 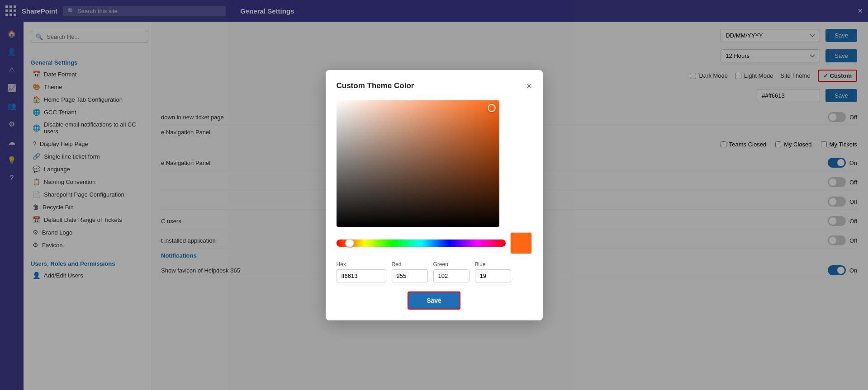 I want to click on hex-value-input, so click(x=361, y=276).